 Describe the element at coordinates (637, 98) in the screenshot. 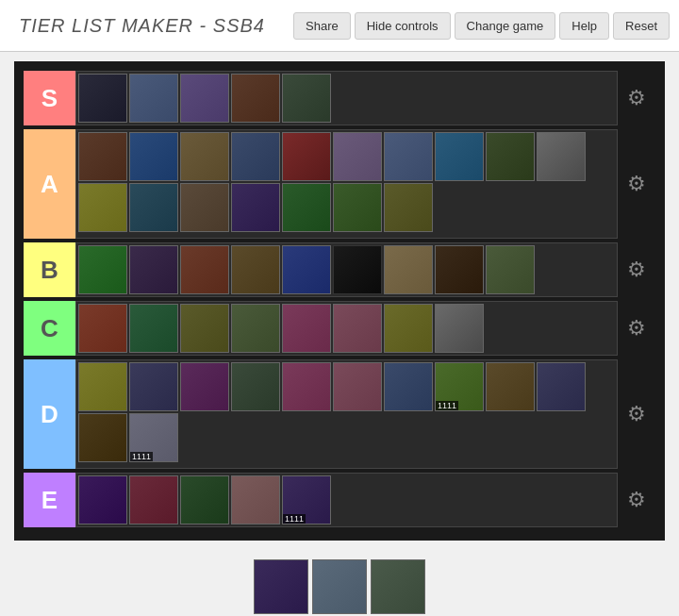

I see `tier-settings-s: ⚙` at that location.